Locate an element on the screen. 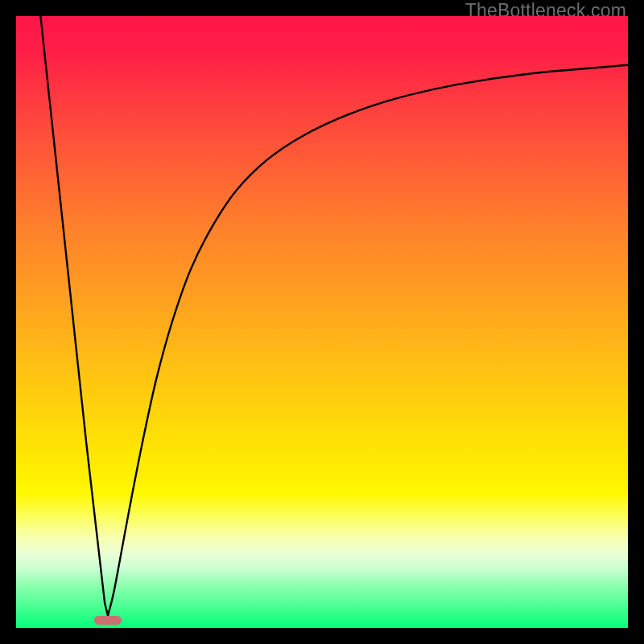 This screenshot has width=644, height=644. left-branch-curve is located at coordinates (74, 316).